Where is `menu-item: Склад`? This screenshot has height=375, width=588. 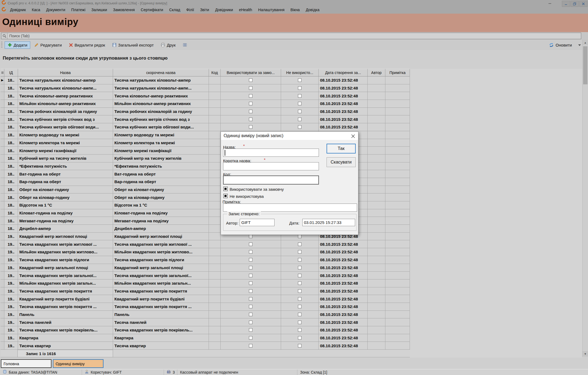 menu-item: Склад is located at coordinates (175, 10).